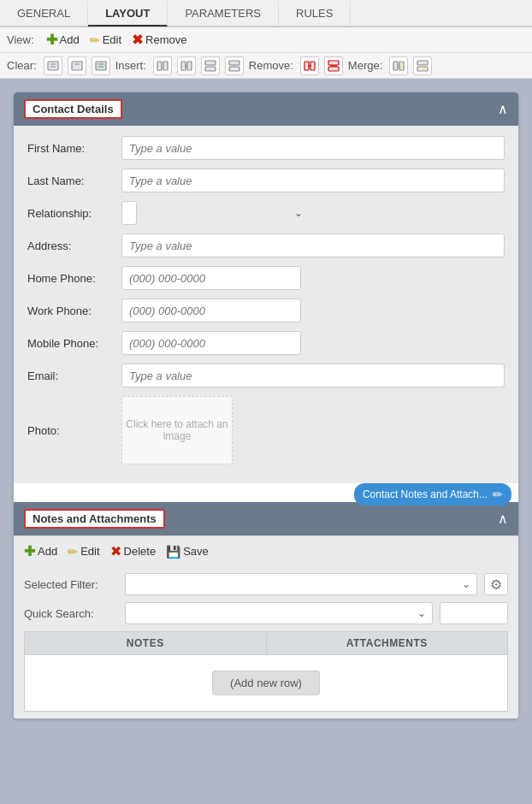 This screenshot has width=532, height=804. Describe the element at coordinates (503, 109) in the screenshot. I see `contact-details-collapse: ∧` at that location.